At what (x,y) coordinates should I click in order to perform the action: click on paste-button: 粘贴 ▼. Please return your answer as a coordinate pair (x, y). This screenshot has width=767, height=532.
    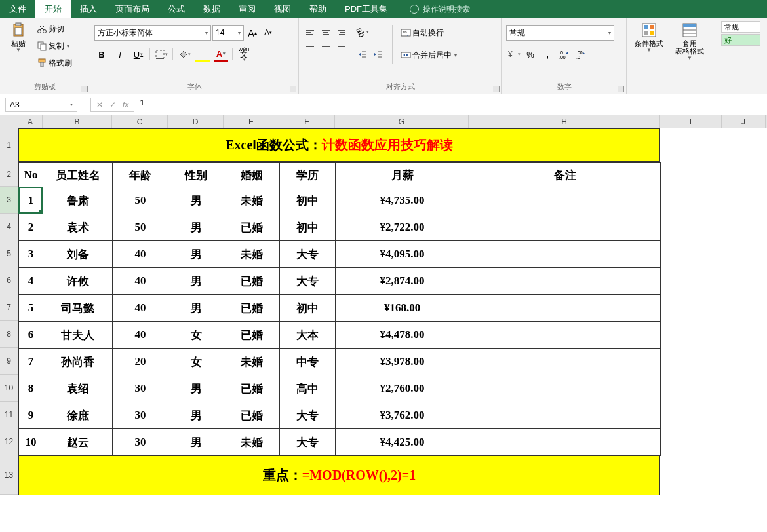
    Looking at the image, I should click on (18, 38).